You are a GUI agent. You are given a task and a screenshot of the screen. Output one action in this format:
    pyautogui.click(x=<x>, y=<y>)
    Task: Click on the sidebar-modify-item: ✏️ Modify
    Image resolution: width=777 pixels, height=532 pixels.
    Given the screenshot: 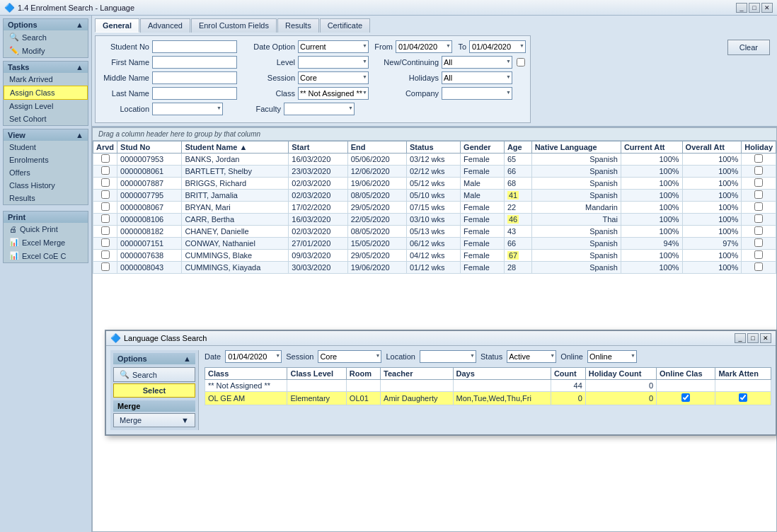 What is the action you would take?
    pyautogui.click(x=45, y=51)
    